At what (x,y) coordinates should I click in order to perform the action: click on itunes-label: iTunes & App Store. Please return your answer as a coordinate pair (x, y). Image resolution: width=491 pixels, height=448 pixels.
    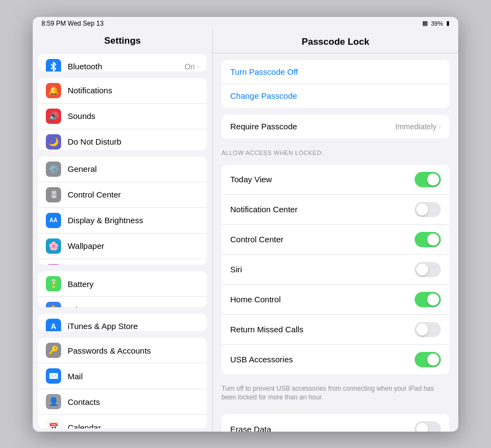
    Looking at the image, I should click on (133, 326).